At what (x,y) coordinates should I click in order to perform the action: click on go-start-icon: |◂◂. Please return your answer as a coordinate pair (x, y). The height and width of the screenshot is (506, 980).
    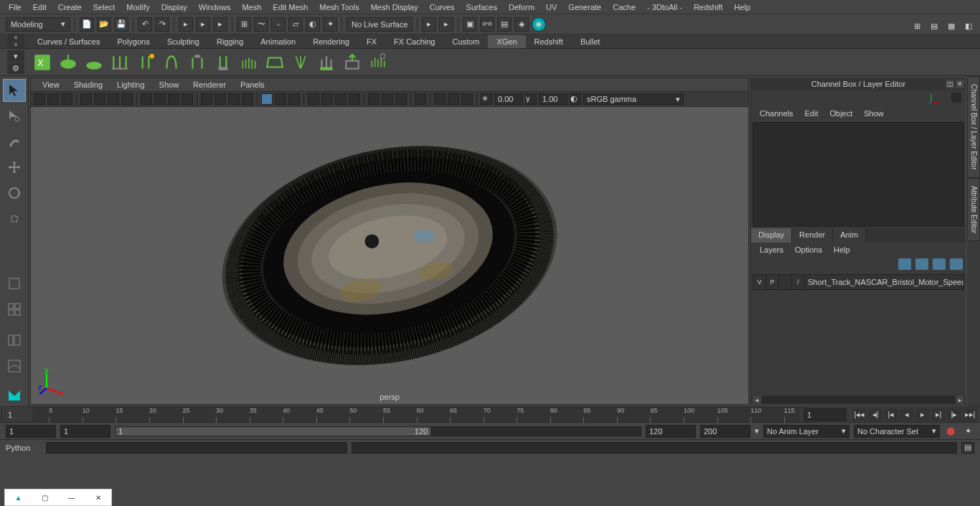
    Looking at the image, I should click on (859, 415).